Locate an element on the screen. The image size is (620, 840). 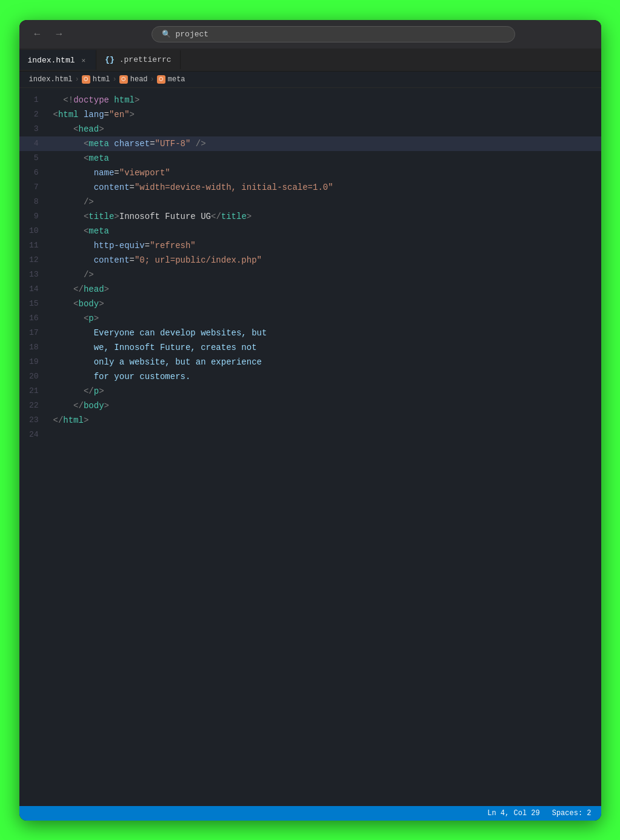
breadcrumb-sep-1: › is located at coordinates (78, 79).